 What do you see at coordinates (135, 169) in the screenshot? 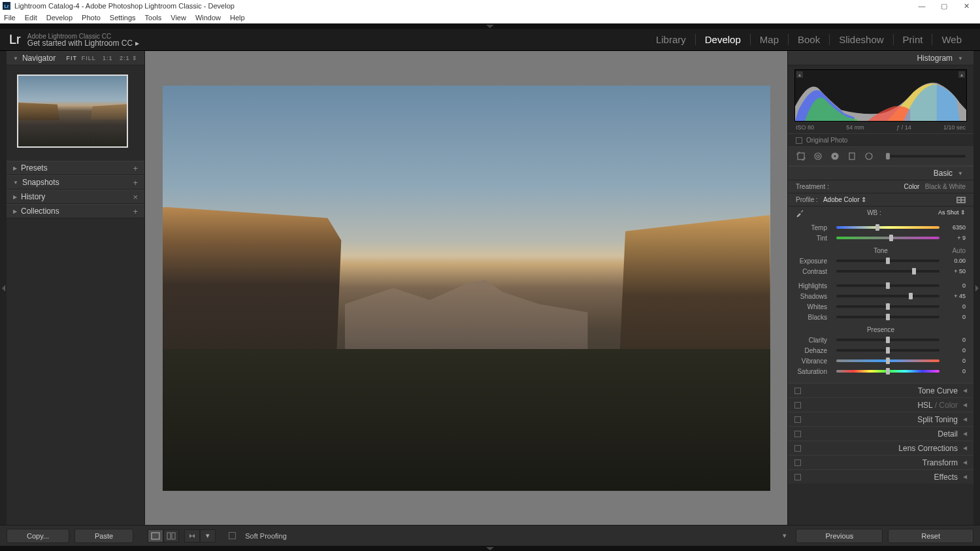
I see `add-preset-button: +` at bounding box center [135, 169].